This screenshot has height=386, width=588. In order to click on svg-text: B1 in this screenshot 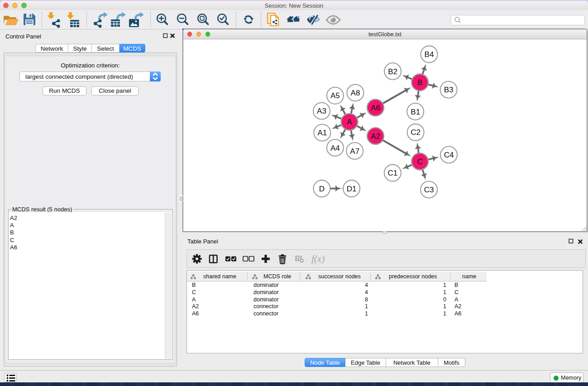, I will do `click(416, 112)`.